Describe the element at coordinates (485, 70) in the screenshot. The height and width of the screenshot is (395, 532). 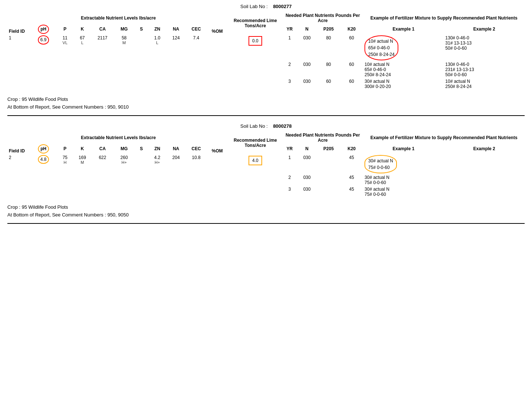
I see `ex2-cell-1: 130# 0-46-0231# 13-13-1350# 0-0-60` at that location.